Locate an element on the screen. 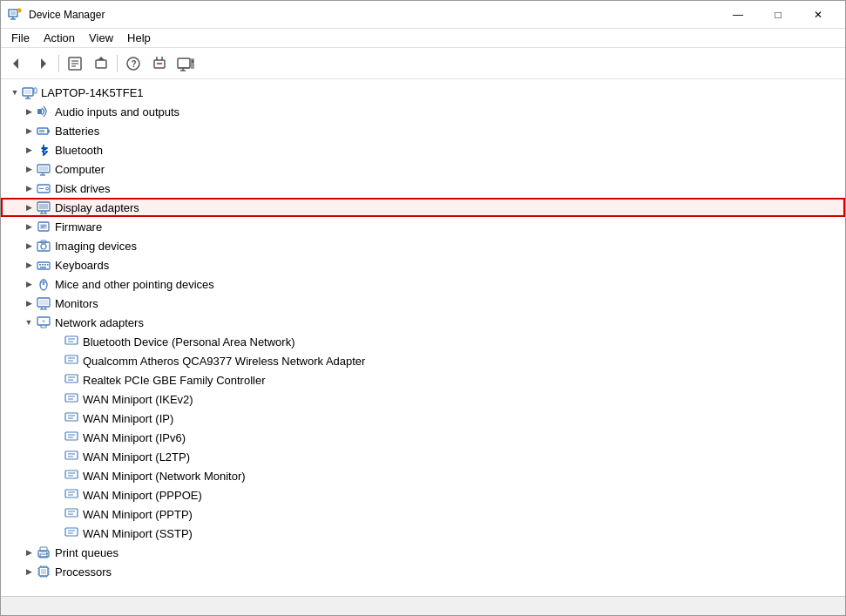  imaging-icon is located at coordinates (44, 246).